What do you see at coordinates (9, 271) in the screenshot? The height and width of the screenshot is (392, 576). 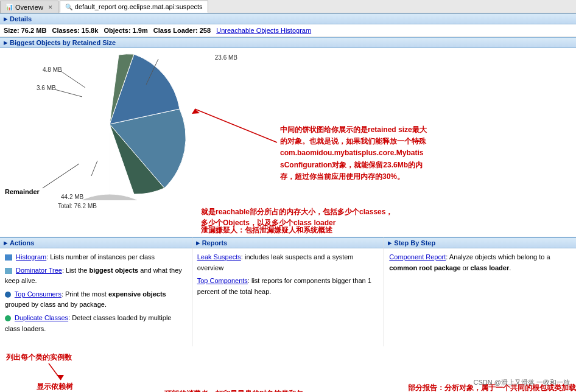 I see `dominator-icon` at bounding box center [9, 271].